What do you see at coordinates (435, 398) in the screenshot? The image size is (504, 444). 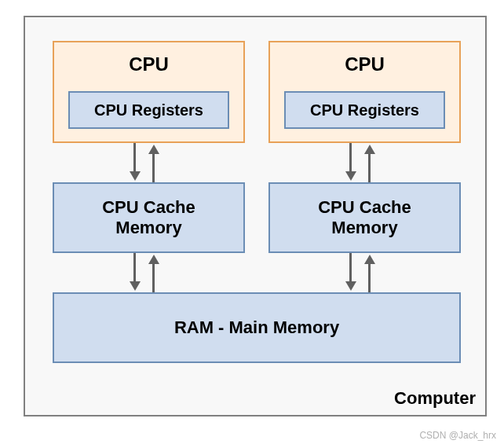 I see `computer-label: Computer` at bounding box center [435, 398].